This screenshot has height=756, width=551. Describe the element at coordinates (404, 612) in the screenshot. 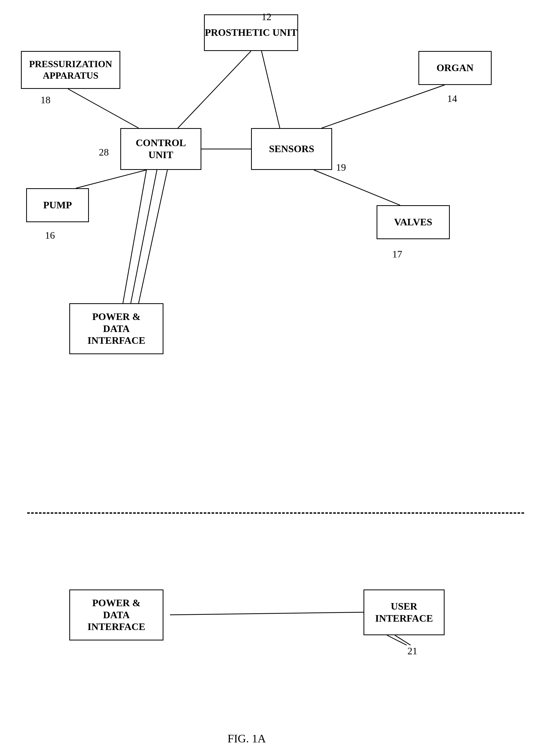

I see `user-interface-box: USERINTERFACE` at that location.